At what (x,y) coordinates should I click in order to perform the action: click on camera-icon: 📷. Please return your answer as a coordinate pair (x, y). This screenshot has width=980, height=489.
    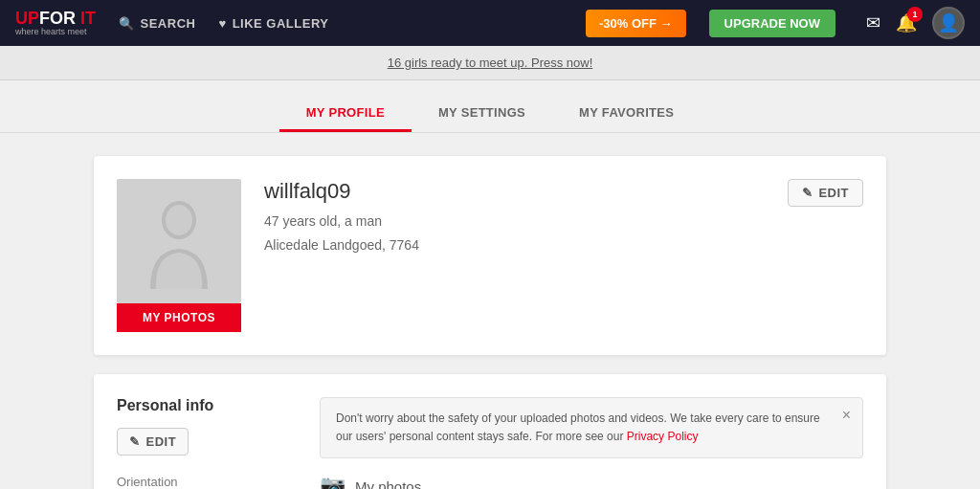
    Looking at the image, I should click on (333, 481).